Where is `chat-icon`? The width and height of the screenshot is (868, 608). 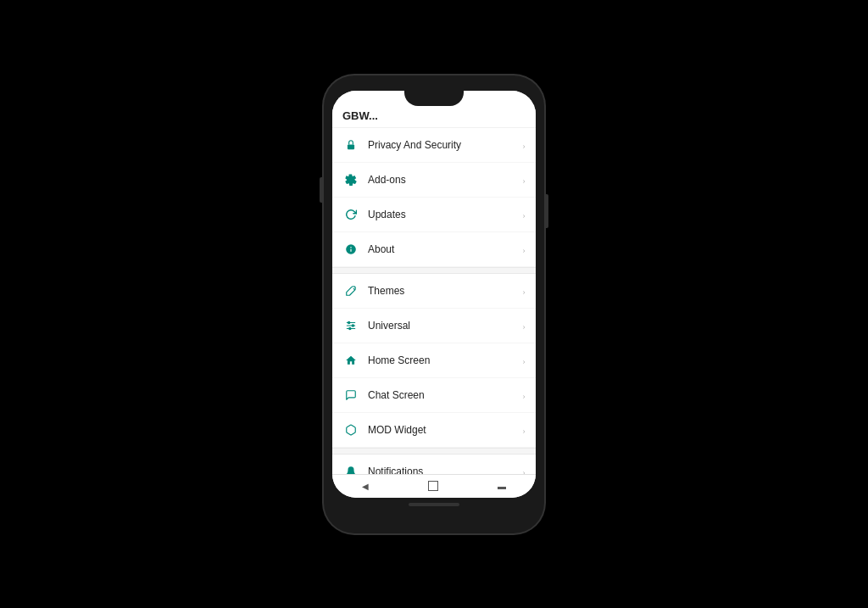 chat-icon is located at coordinates (351, 395).